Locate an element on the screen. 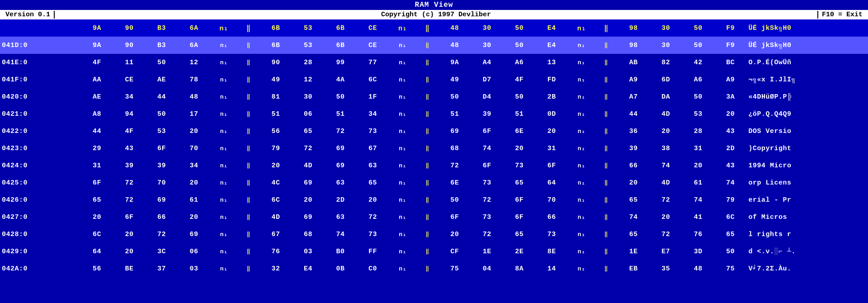  col-header-hex-10: n₁ is located at coordinates (402, 28).